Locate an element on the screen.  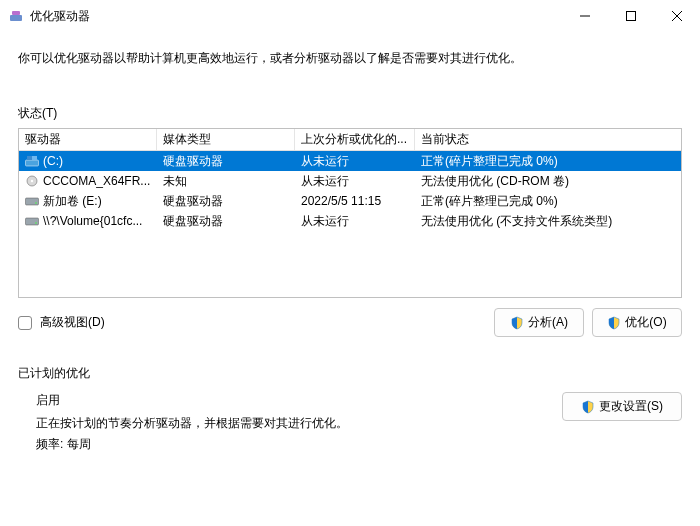
table-row: 新加卷 (E:)硬盘驱动器2022/5/5 11:15正常(碎片整理已完成 0%… is located at coordinates (350, 201).